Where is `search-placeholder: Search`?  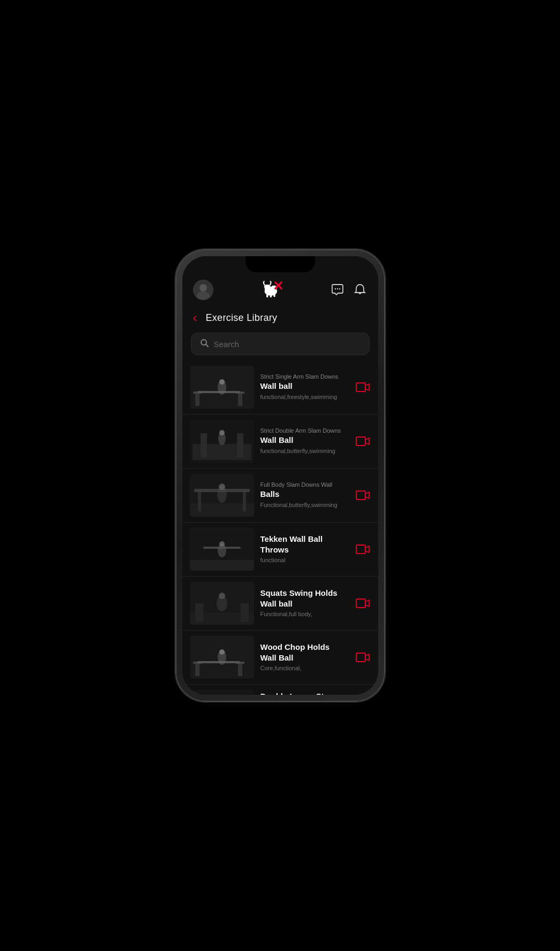 search-placeholder: Search is located at coordinates (227, 344).